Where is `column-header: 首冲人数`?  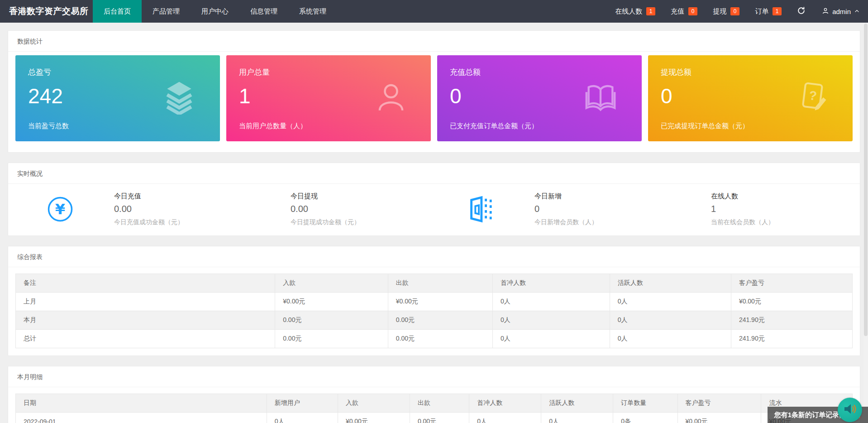
column-header: 首冲人数 is located at coordinates (551, 284).